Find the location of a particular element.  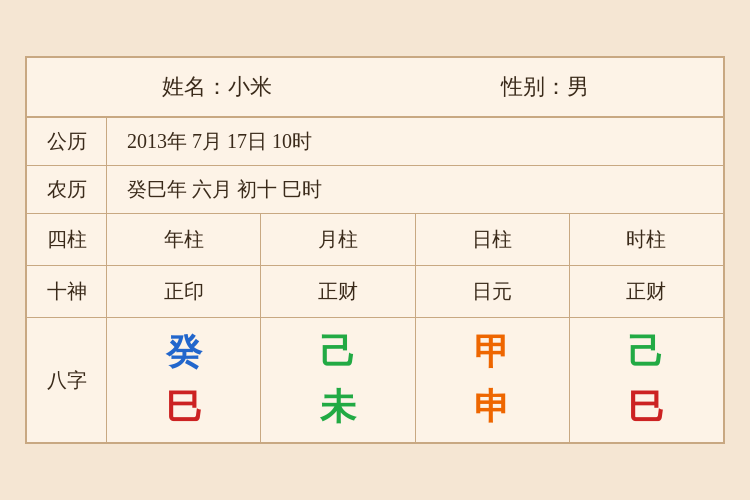

header-row: 姓名：小米 性别：男 is located at coordinates (375, 88).